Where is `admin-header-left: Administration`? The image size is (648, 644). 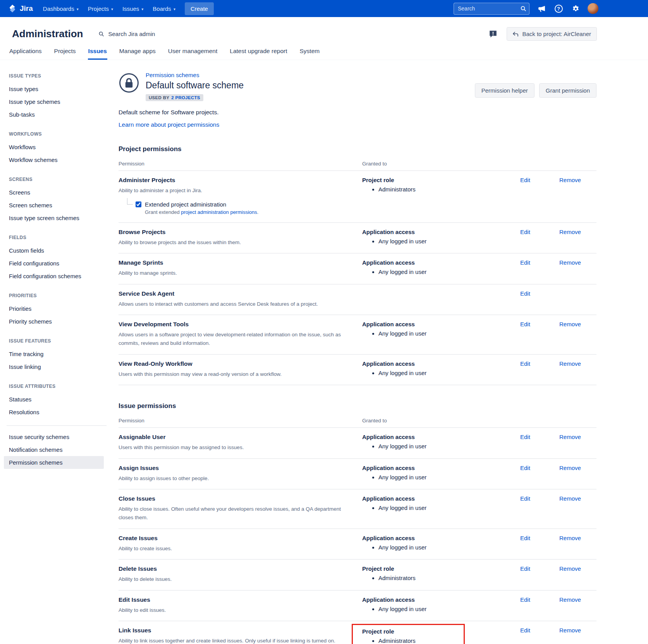 admin-header-left: Administration is located at coordinates (100, 34).